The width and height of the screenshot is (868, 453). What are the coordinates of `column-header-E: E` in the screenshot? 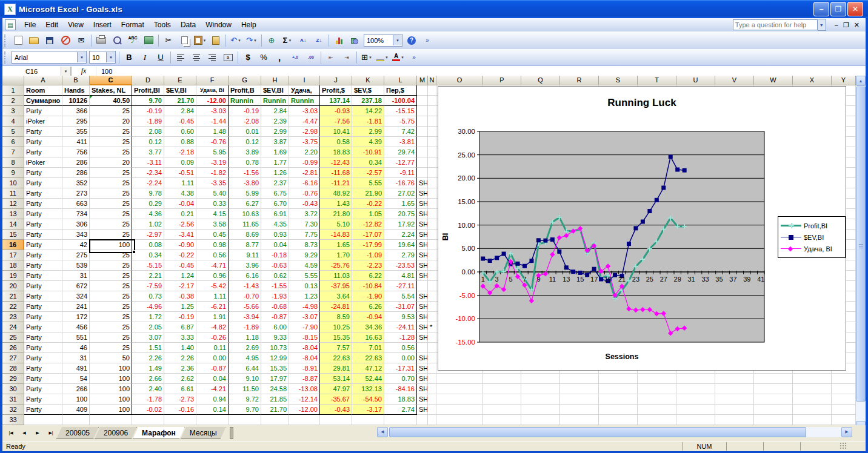 It's located at (181, 81).